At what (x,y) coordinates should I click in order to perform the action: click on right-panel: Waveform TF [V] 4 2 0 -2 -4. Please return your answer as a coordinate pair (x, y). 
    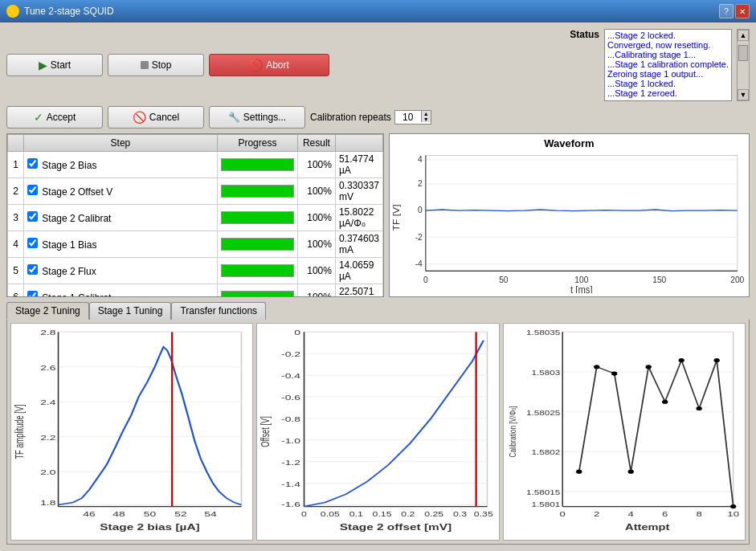
    Looking at the image, I should click on (569, 215).